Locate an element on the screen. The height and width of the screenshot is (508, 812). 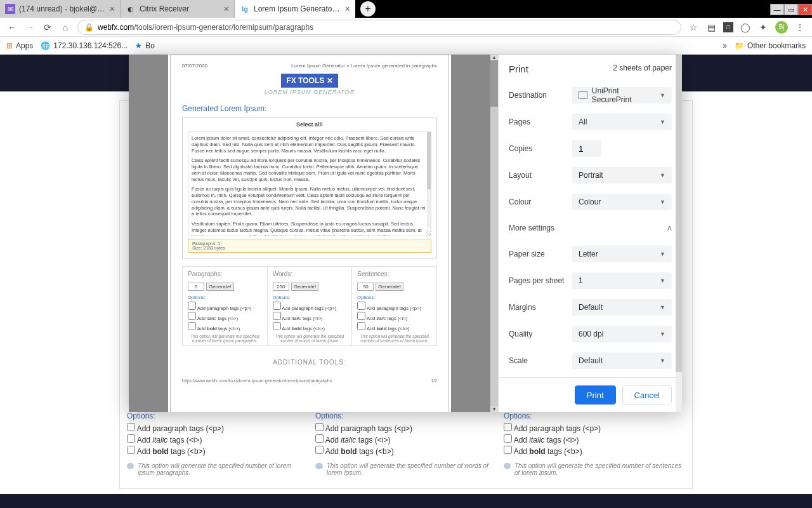
minimize-button: — is located at coordinates (777, 10).